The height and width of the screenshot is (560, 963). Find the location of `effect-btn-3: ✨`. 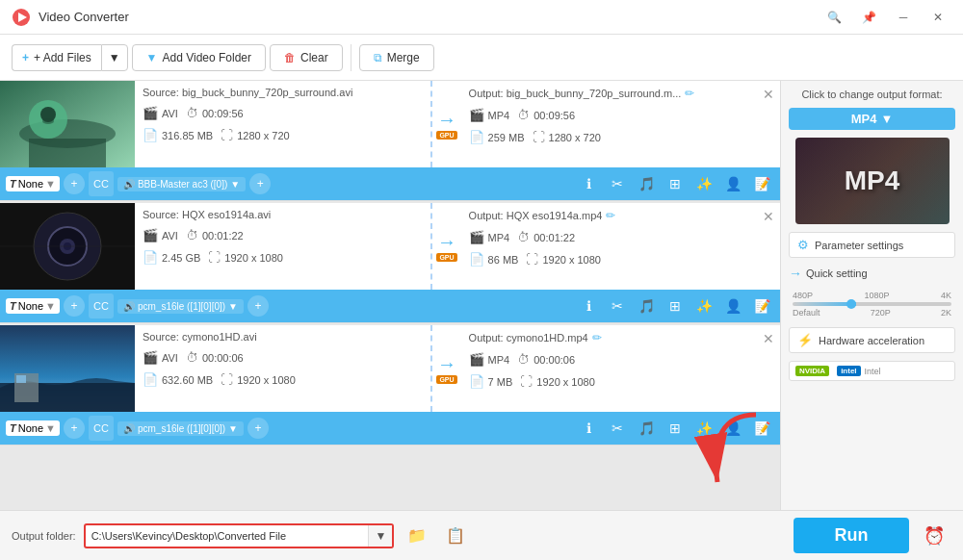

effect-btn-3: ✨ is located at coordinates (704, 428).